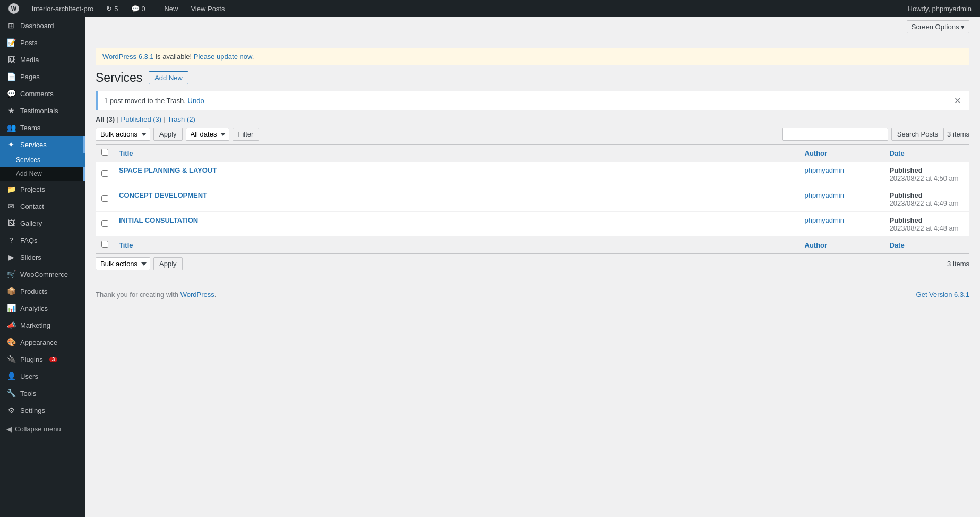 This screenshot has width=980, height=517. Describe the element at coordinates (42, 160) in the screenshot. I see `submenu-link-services-main: Services` at that location.